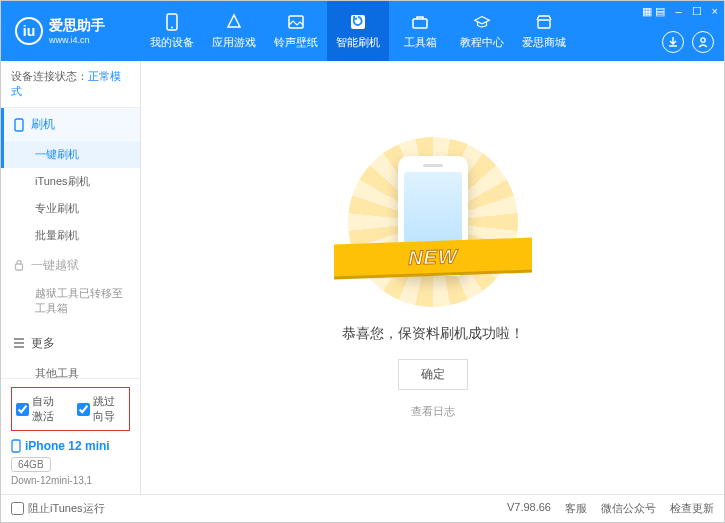  I want to click on nav-apps: 应用游戏, so click(234, 31).